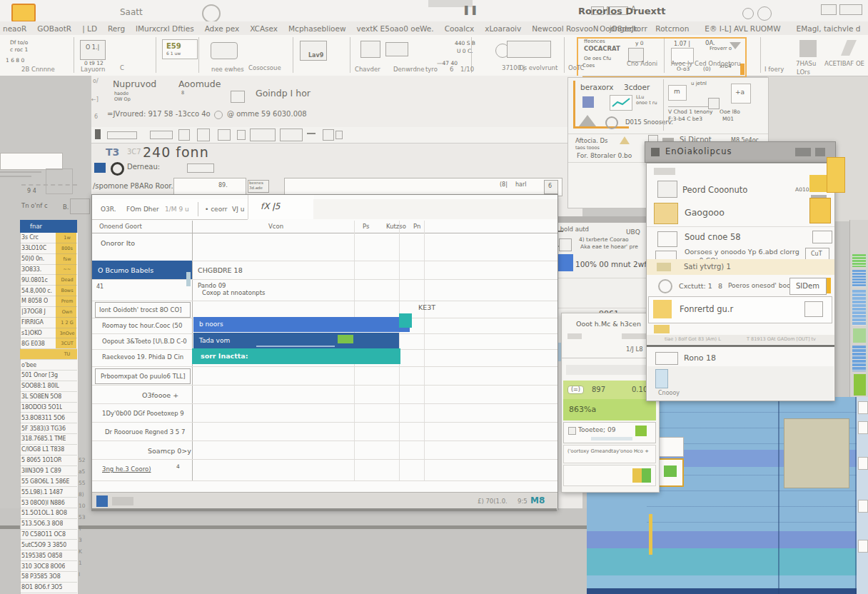  Describe the element at coordinates (808, 49) in the screenshot. I see `clipboard-icon` at that location.